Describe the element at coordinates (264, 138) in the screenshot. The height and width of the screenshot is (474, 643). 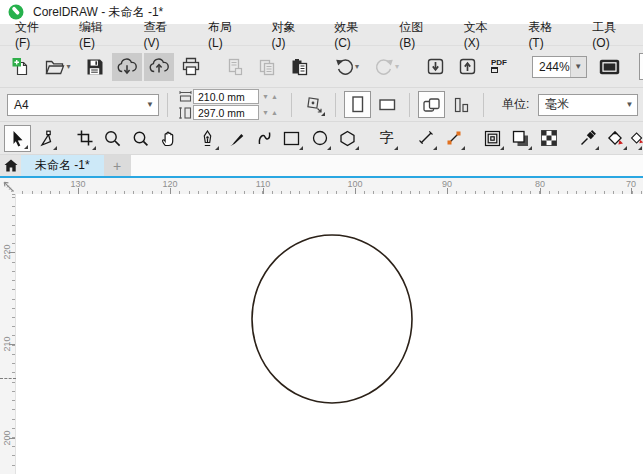
I see `curve-tool` at that location.